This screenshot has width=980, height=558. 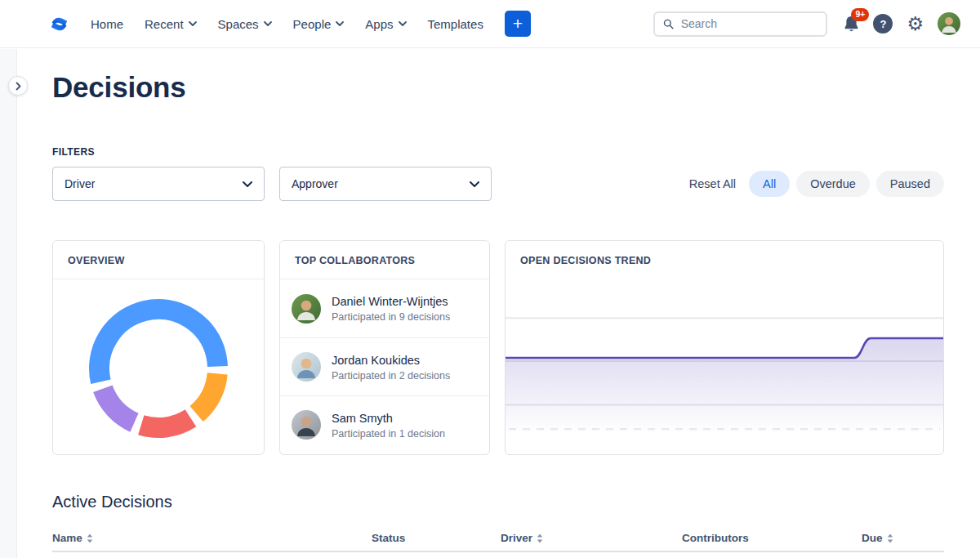 What do you see at coordinates (245, 25) in the screenshot?
I see `nav-item-spaces: Spaces` at bounding box center [245, 25].